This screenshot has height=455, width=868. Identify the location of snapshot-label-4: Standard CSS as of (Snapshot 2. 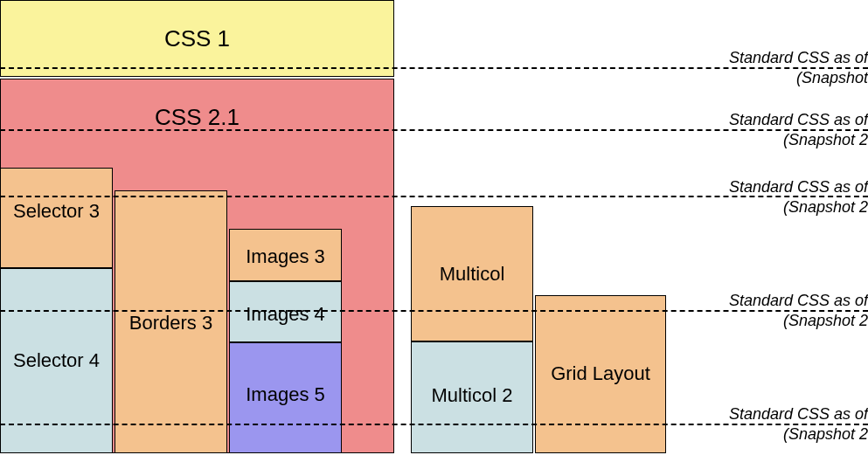
(799, 311).